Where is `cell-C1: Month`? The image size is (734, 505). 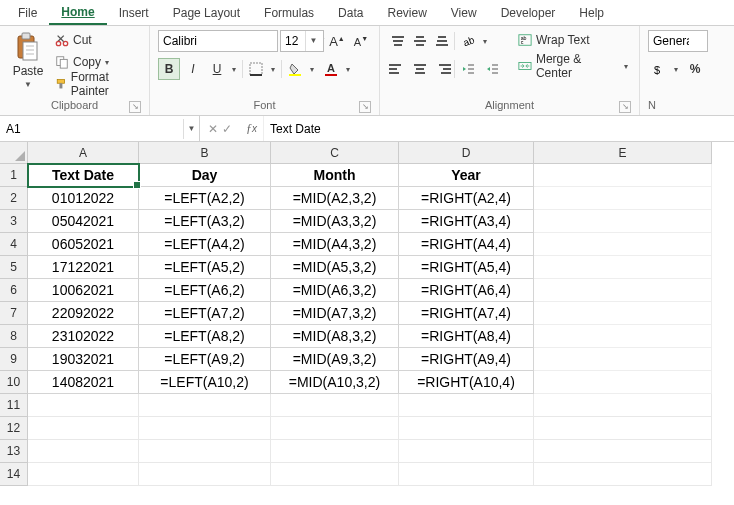
cell-C1: Month is located at coordinates (335, 176).